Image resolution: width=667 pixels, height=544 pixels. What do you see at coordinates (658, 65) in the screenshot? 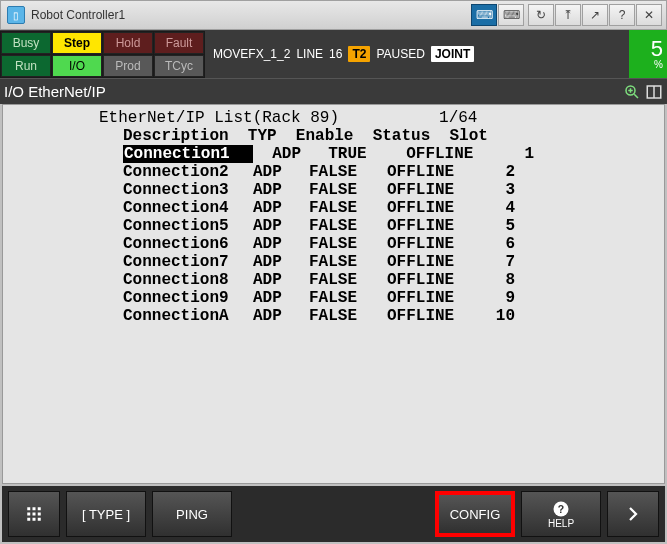
I see `speed-unit: %` at bounding box center [658, 65].